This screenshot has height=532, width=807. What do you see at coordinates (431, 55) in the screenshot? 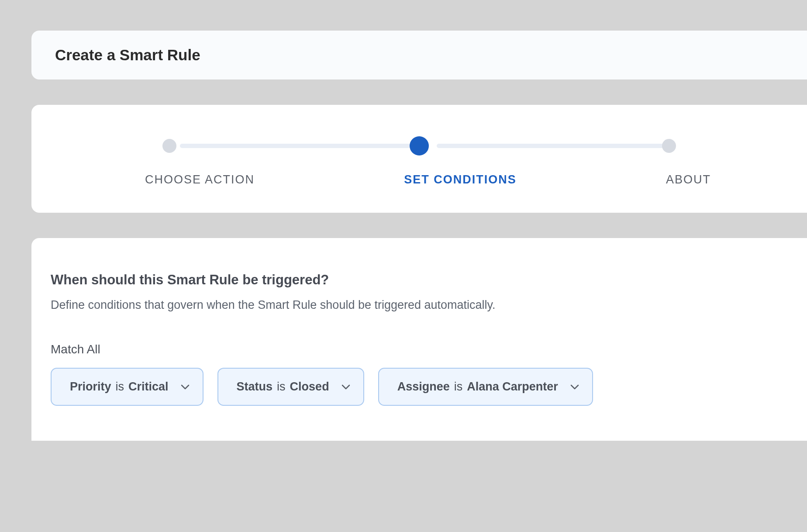
I see `page-title: Create a Smart Rule` at bounding box center [431, 55].